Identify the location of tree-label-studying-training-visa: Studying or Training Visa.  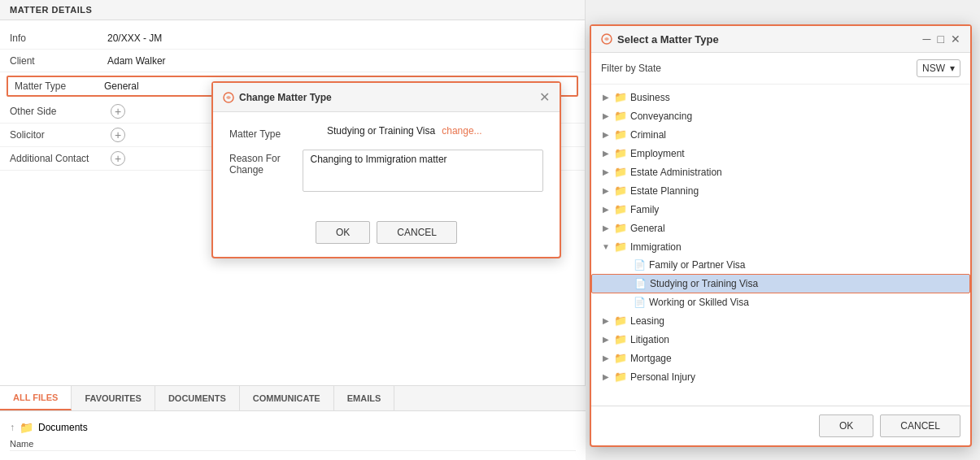
(704, 284).